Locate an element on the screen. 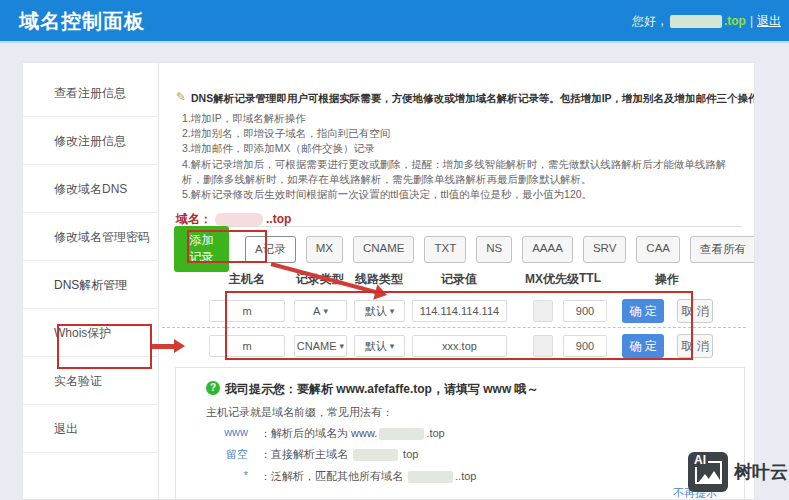 This screenshot has width=789, height=500. tab-view-all: 查看所有 is located at coordinates (722, 250).